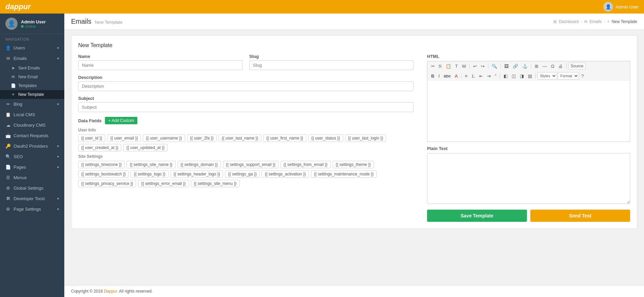  Describe the element at coordinates (32, 146) in the screenshot. I see `sidebar-item-oauth2: 🔑 Oauth2 Providers ▾` at that location.